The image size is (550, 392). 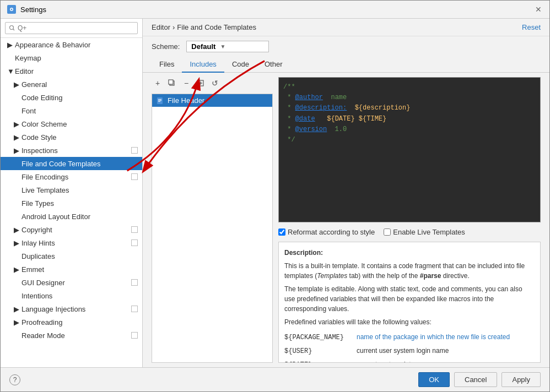 I want to click on reformat-checkbox-label: Reformat according to style, so click(x=326, y=232).